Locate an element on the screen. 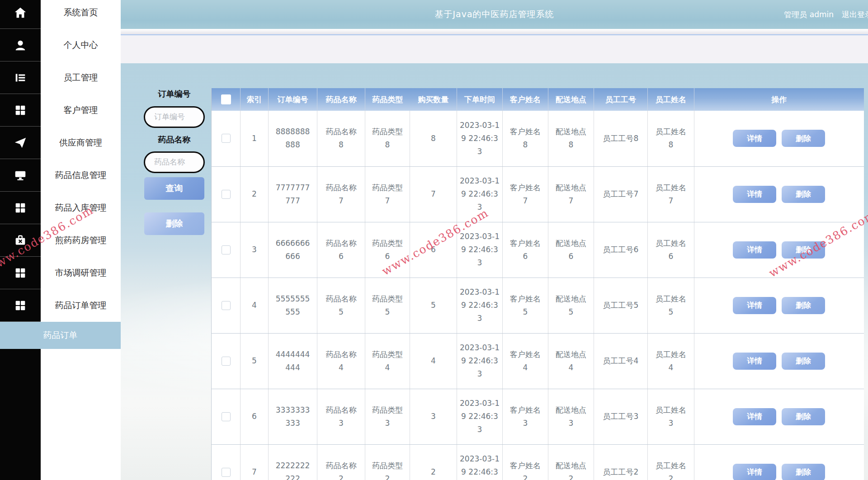  order-no-input is located at coordinates (175, 117).